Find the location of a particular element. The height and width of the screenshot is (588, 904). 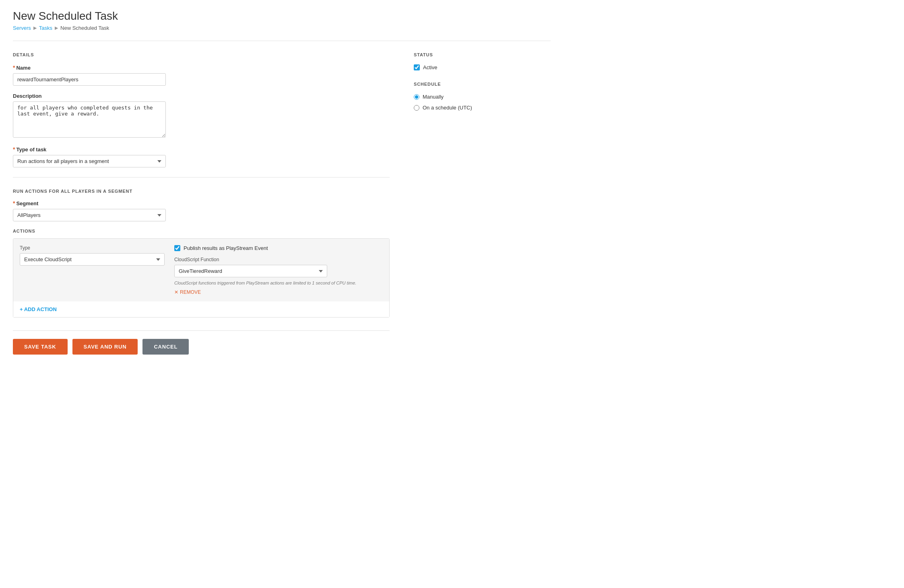

schedule-header: SCHEDULE is located at coordinates (482, 84).